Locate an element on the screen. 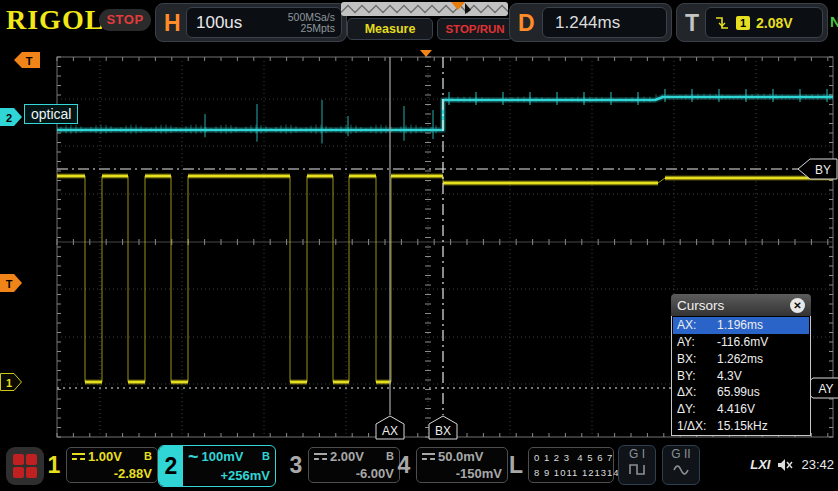  logic-channels-block: L 0 1 2 3 4 5 6 7 8 9 1011 12131415 is located at coordinates (560, 465).